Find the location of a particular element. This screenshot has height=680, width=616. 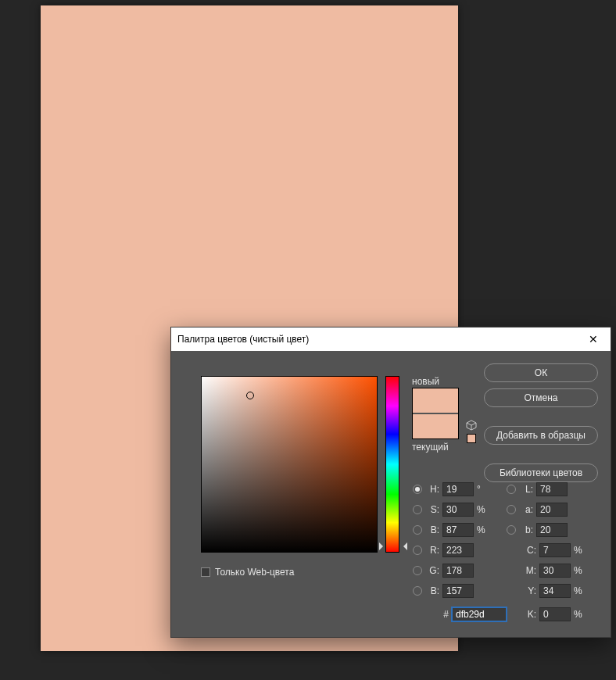

input-b-rgb is located at coordinates (458, 591).